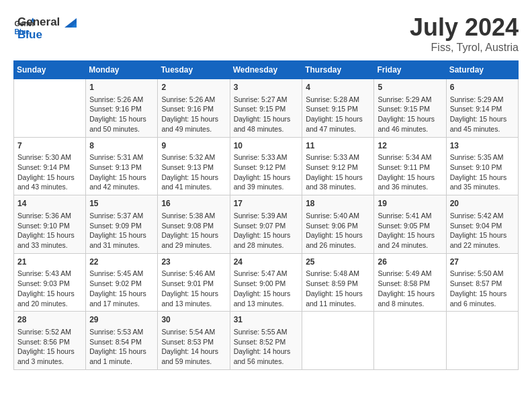 The image size is (532, 411). What do you see at coordinates (482, 87) in the screenshot?
I see `day-number: 6` at bounding box center [482, 87].